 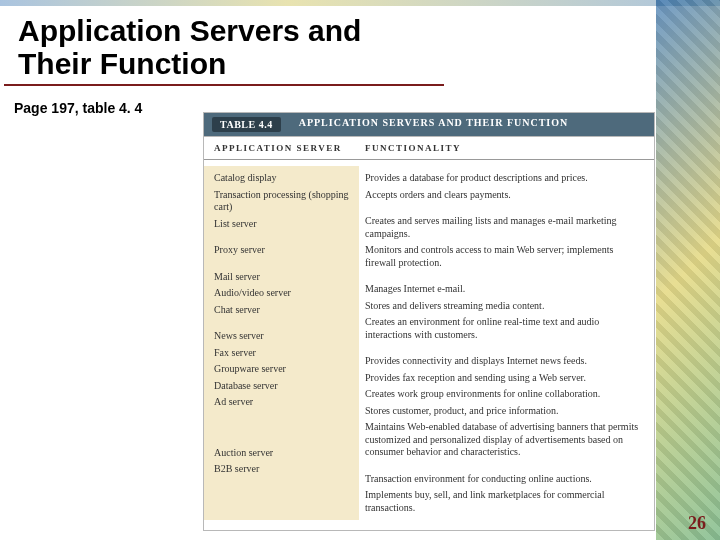 I want to click on table-row: Groupware server, so click(x=282, y=370).